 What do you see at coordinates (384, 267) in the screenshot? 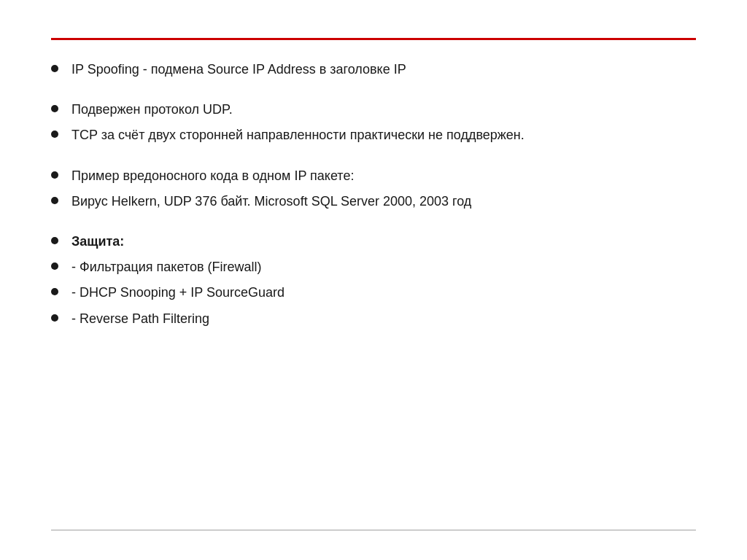
I see `bullet-text: - Фильтрация пакетов (Firewall)` at bounding box center [384, 267].